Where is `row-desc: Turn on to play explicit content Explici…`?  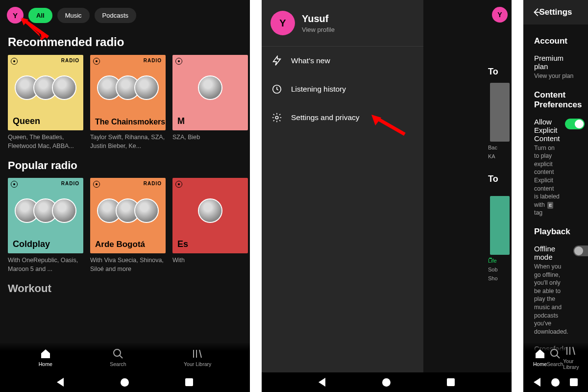 row-desc: Turn on to play explicit content Explici… is located at coordinates (547, 180).